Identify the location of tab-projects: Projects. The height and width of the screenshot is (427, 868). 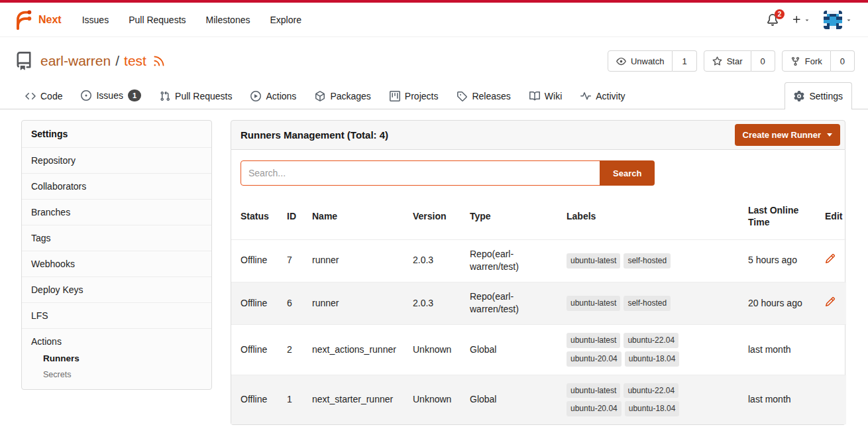
(414, 95).